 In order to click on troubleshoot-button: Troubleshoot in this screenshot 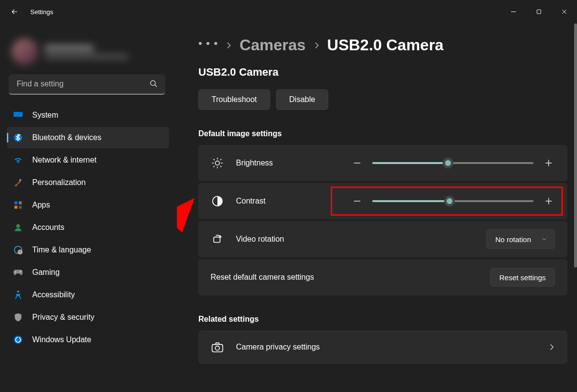, I will do `click(235, 100)`.